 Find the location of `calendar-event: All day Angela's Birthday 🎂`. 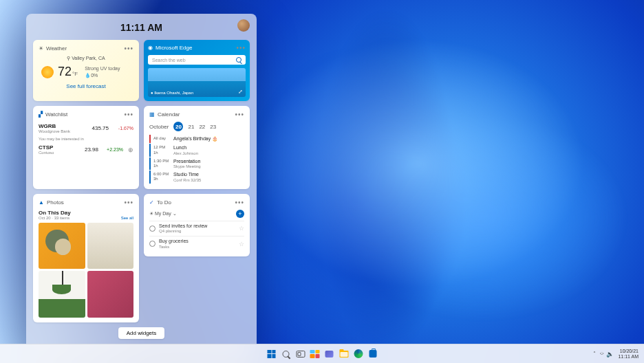

calendar-event: All day Angela's Birthday 🎂 is located at coordinates (197, 139).